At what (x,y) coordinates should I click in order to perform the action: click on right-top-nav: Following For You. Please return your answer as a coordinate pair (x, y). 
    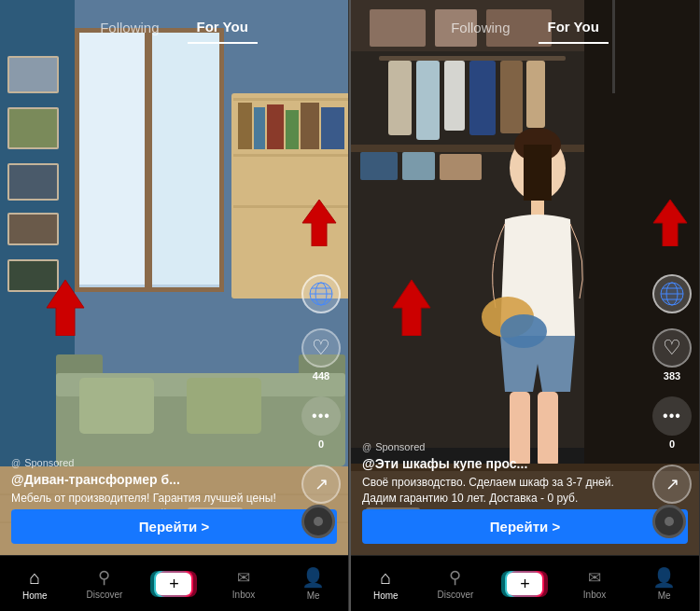
    Looking at the image, I should click on (525, 22).